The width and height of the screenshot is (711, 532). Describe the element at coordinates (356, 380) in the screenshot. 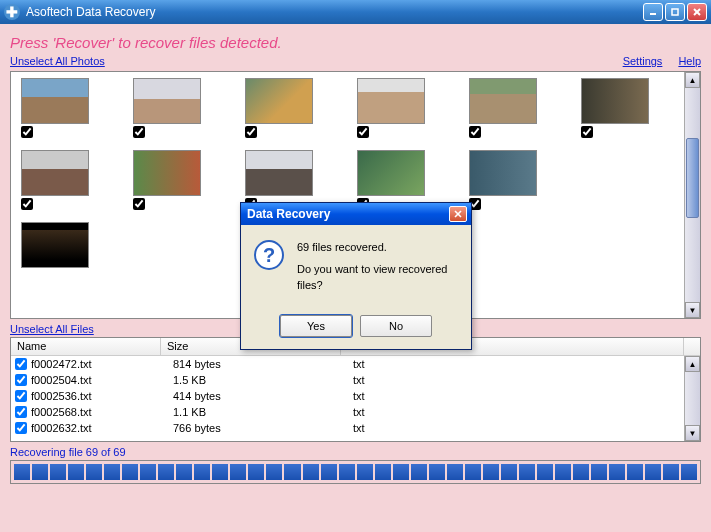

I see `file-row: f0002504.txt1.5 KBtxt` at that location.